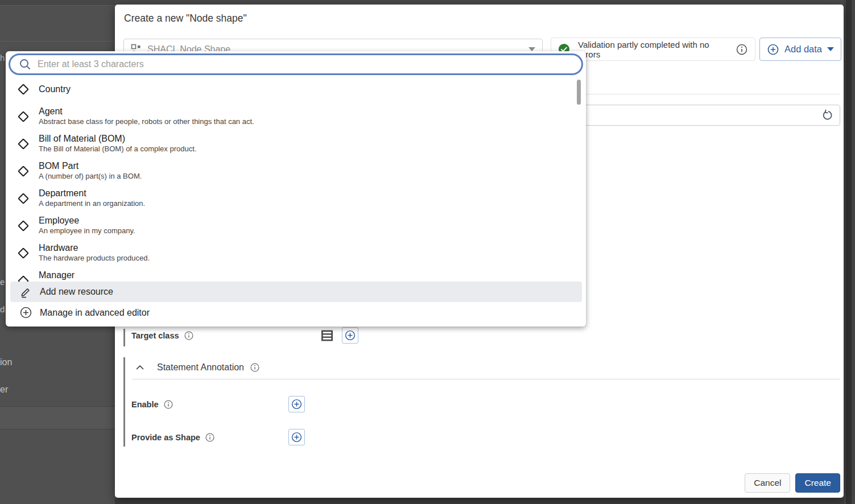  Describe the element at coordinates (279, 404) in the screenshot. I see `enable-row: Enable` at that location.